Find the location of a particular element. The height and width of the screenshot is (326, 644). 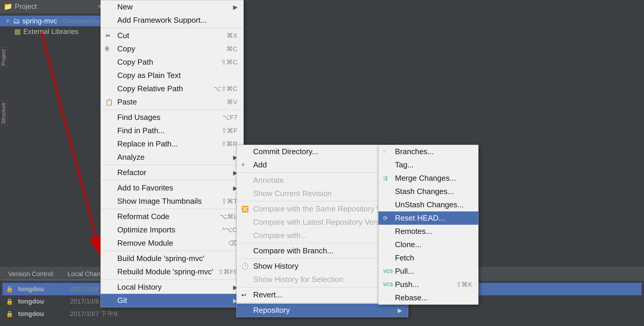

menu-item-reset-head: ⟳ Reset HEAD... is located at coordinates (428, 218).